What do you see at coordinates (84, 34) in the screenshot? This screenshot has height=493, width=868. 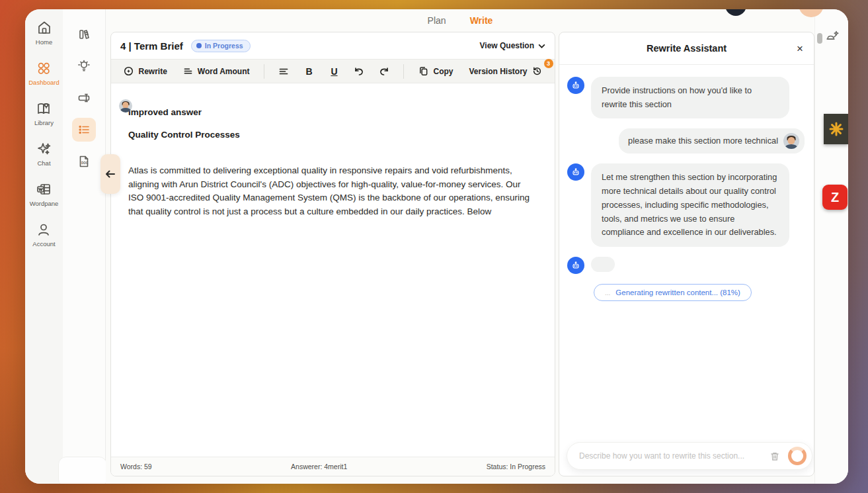 I see `books-icon` at bounding box center [84, 34].